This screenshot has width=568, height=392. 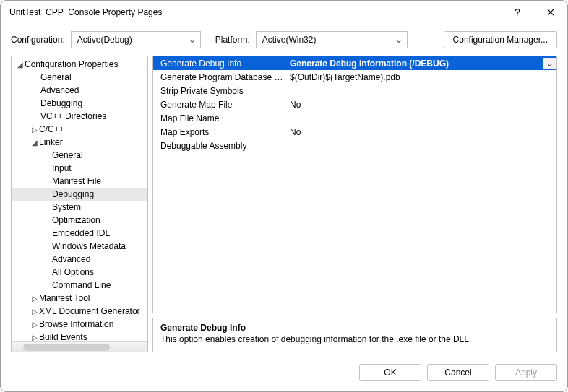 What do you see at coordinates (64, 298) in the screenshot?
I see `tree-label: Manifest Tool` at bounding box center [64, 298].